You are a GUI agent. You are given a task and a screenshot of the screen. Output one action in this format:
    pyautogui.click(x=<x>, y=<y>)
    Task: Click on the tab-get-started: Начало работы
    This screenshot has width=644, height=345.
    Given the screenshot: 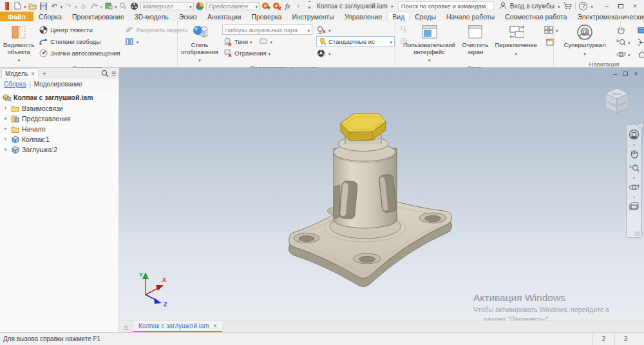 What is the action you would take?
    pyautogui.click(x=470, y=17)
    